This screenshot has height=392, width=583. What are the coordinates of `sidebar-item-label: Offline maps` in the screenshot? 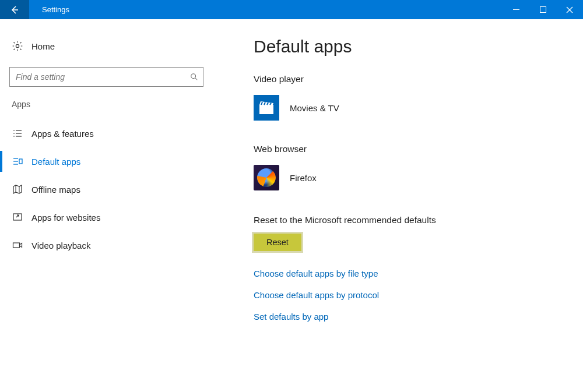 It's located at (56, 190).